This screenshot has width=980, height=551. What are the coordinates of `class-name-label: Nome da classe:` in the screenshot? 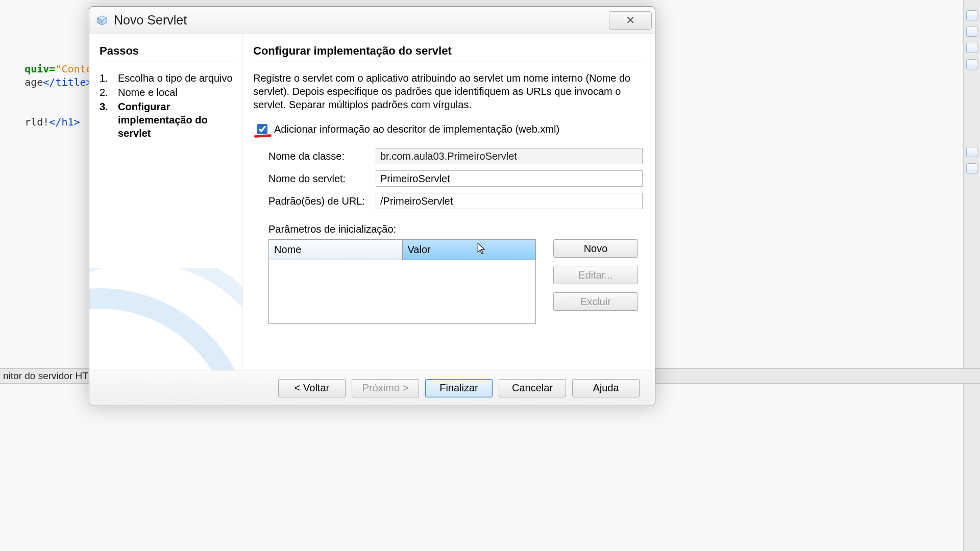 It's located at (322, 156).